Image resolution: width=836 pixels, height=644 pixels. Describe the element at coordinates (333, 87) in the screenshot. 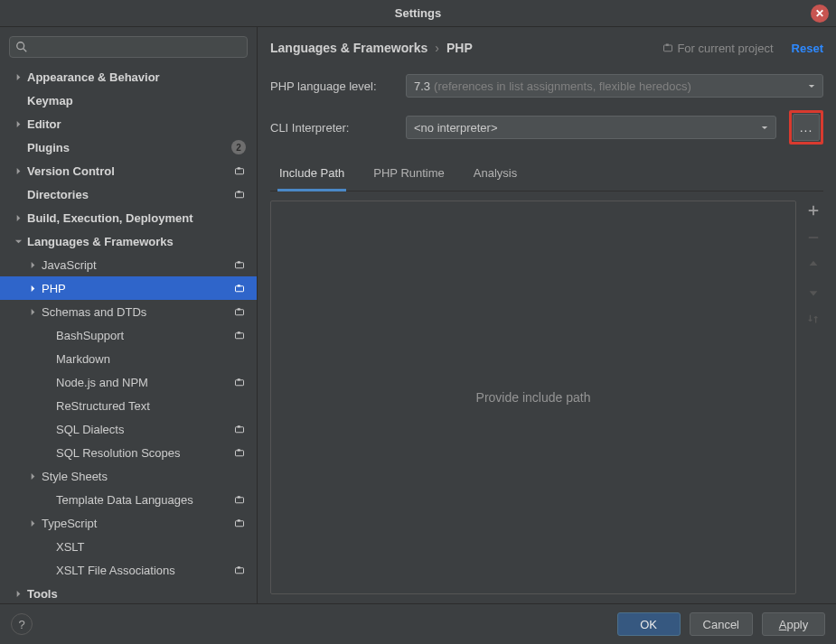

I see `php-level-label: PHP language level:` at that location.